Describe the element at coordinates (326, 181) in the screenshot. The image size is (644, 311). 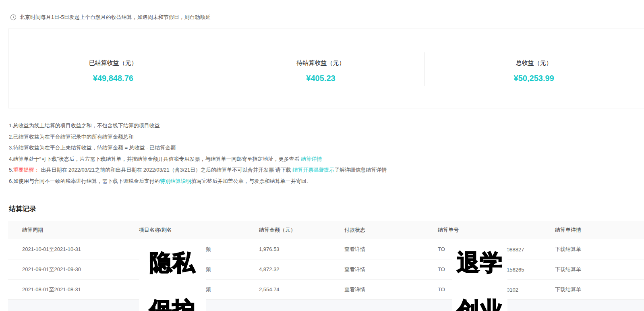
I see `note-line: 6.如使用与合同不一致的税率进行结算，需下载下调税金后支付的特别结算说明填写完整…` at that location.